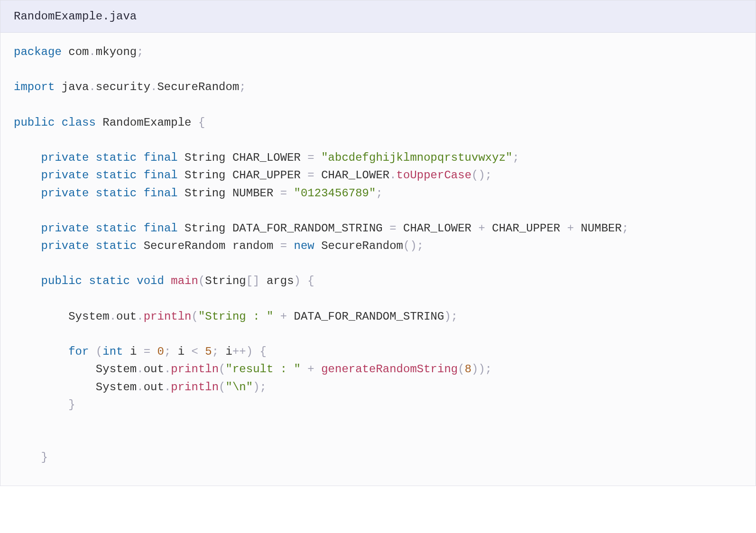 This screenshot has height=533, width=756. I want to click on rbrace: }, so click(45, 457).